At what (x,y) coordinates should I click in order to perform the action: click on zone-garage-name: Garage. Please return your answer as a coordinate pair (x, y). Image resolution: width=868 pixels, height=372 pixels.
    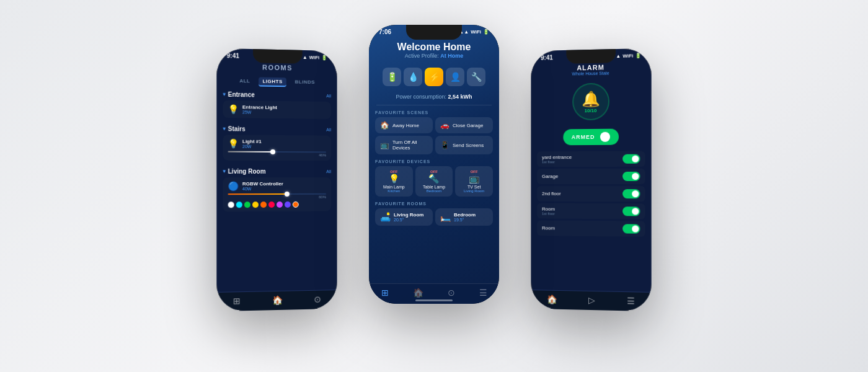
    Looking at the image, I should click on (582, 176).